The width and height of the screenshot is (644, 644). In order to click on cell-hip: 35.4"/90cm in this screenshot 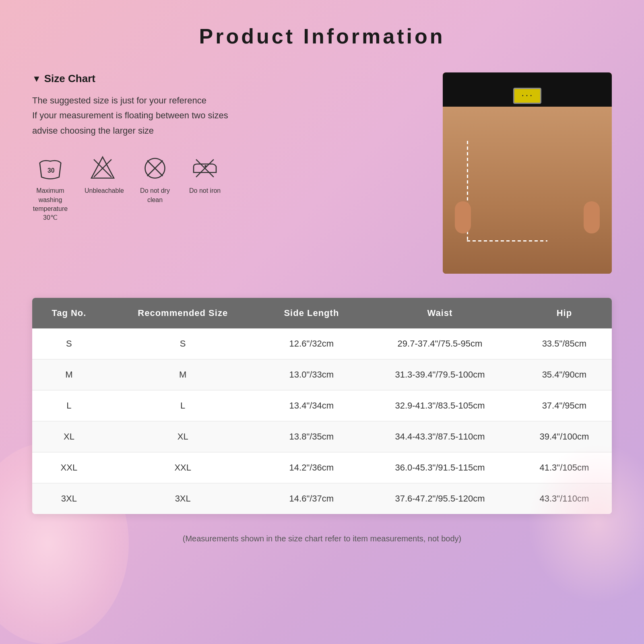, I will do `click(564, 375)`.